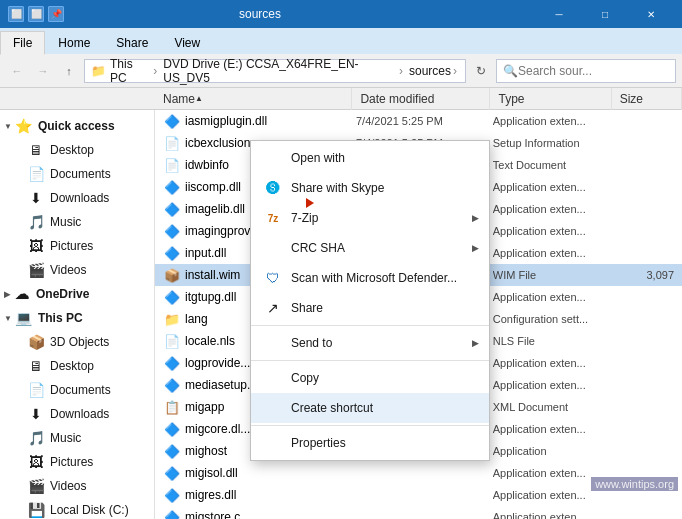 The width and height of the screenshot is (682, 519). I want to click on ctx-shortcut-icon, so click(273, 408).